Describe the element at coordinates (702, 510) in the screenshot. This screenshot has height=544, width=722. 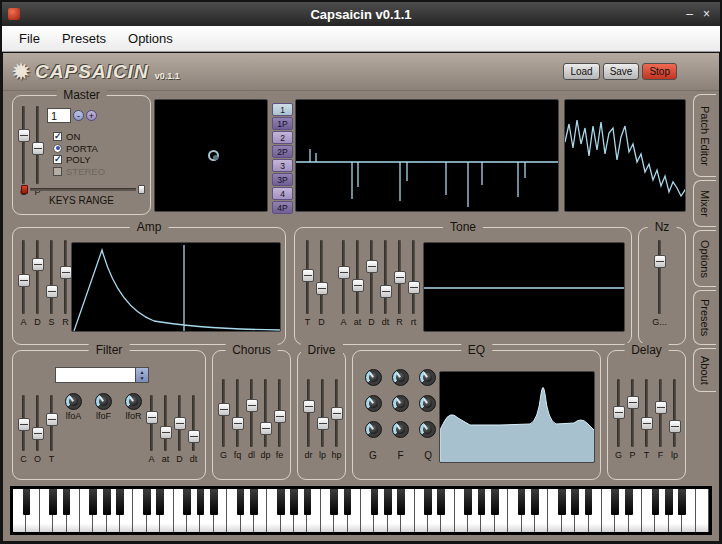
I see `piano-white-key` at that location.